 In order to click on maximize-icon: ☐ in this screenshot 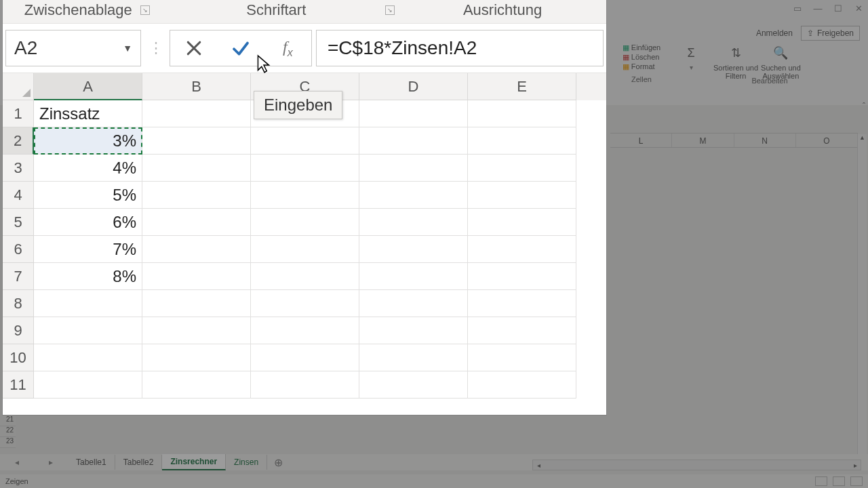, I will do `click(838, 8)`.